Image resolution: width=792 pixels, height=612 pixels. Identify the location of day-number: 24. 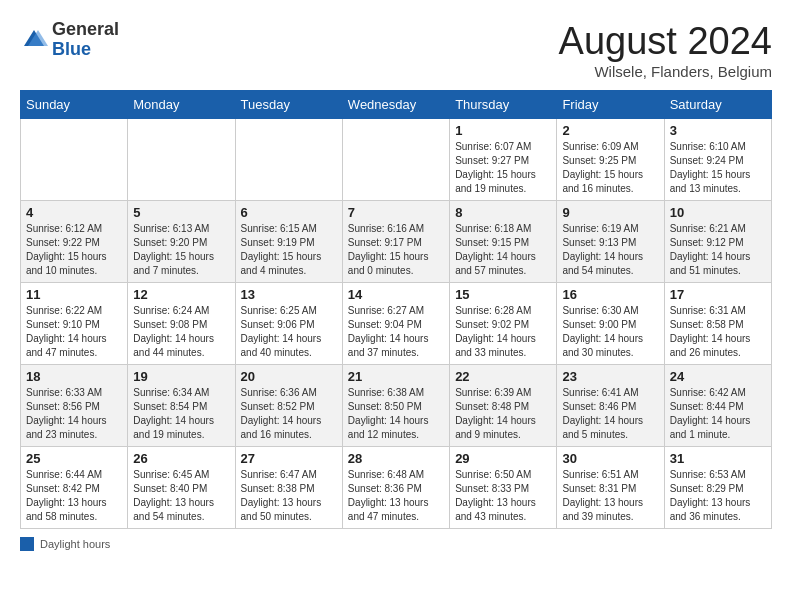
(718, 376).